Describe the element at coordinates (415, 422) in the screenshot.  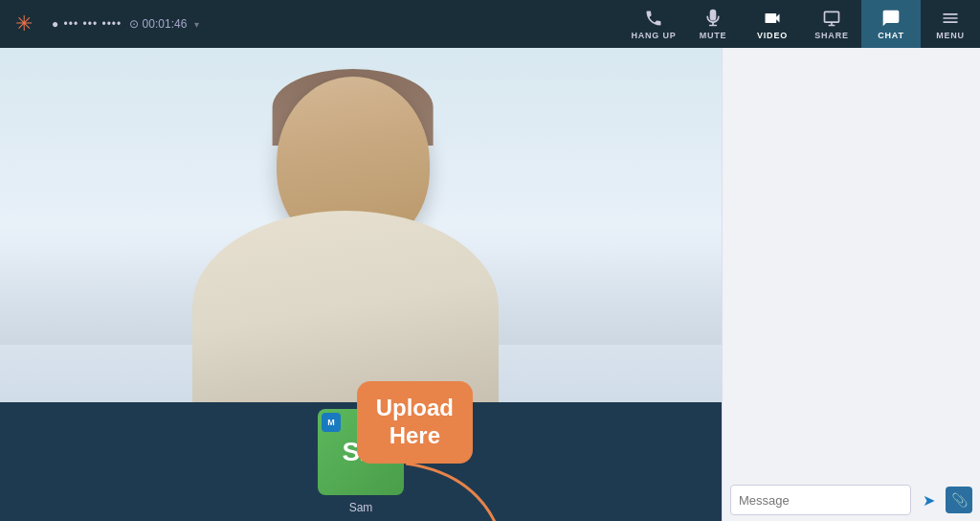
I see `upload-bubble: Upload Here` at that location.